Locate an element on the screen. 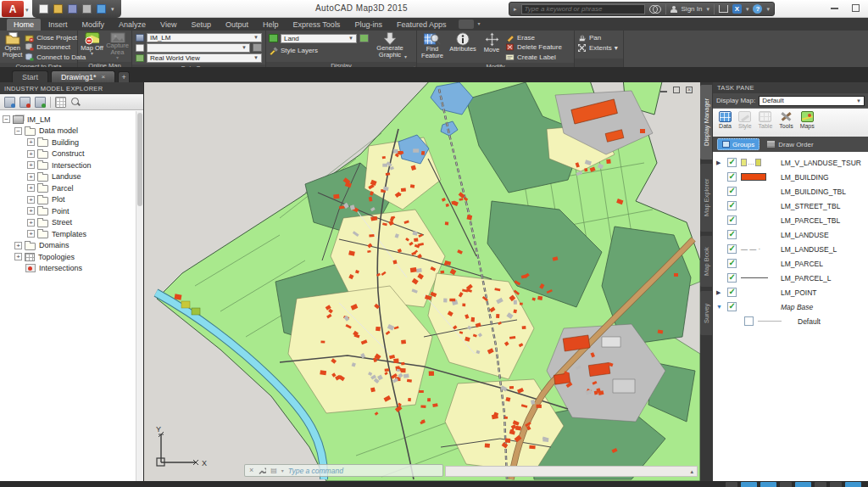 The height and width of the screenshot is (487, 868). expand-icon: ▶ is located at coordinates (722, 293).